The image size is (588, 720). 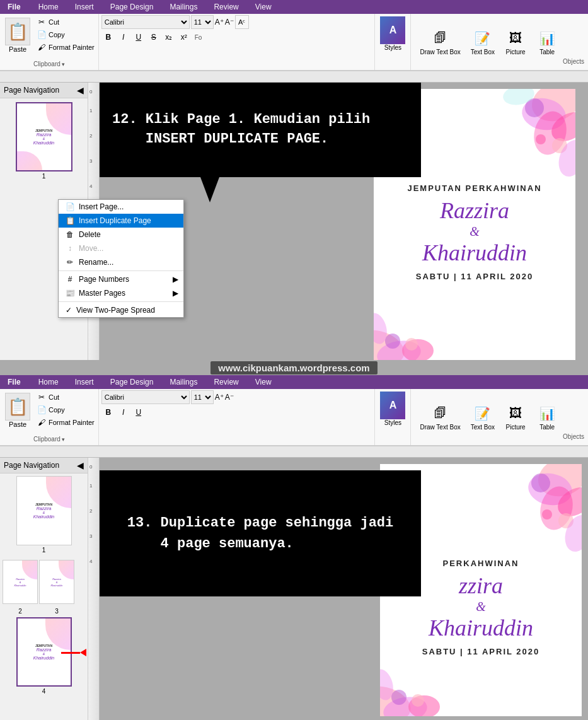 What do you see at coordinates (226, 382) in the screenshot?
I see `bottom-review-tab: Review` at bounding box center [226, 382].